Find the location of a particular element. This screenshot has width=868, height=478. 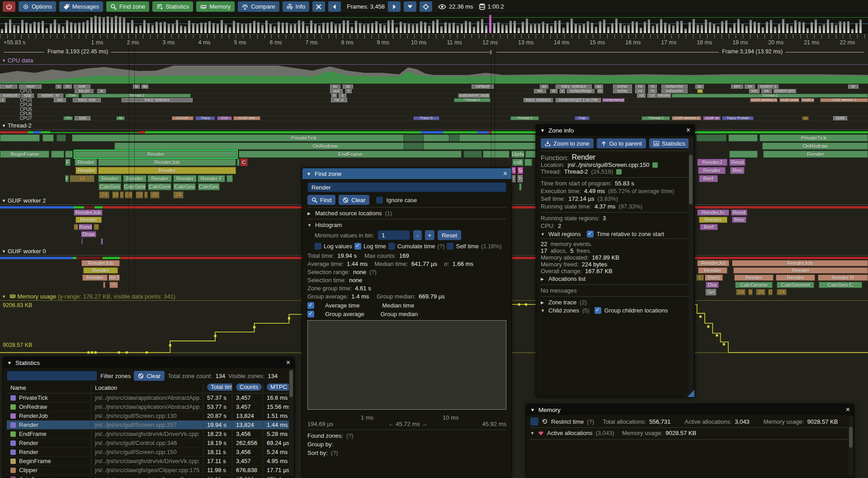

timeline-zone: Update is located at coordinates (518, 154).